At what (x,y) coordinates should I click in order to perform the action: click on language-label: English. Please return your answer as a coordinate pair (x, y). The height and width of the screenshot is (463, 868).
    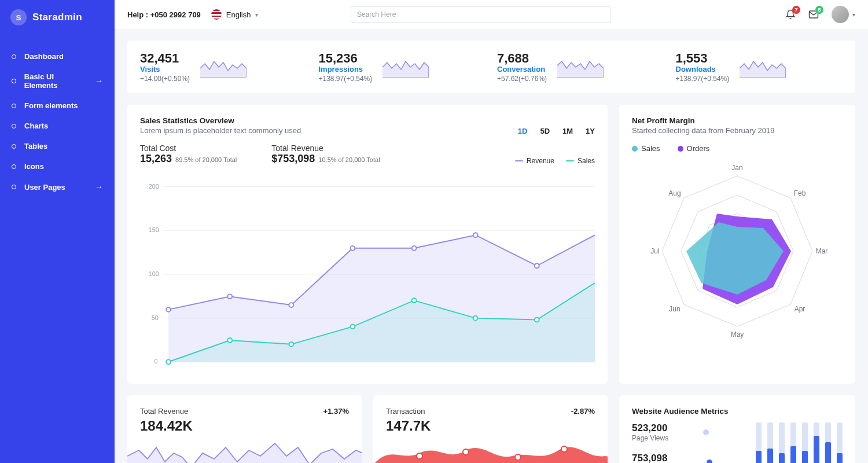
    Looking at the image, I should click on (238, 15).